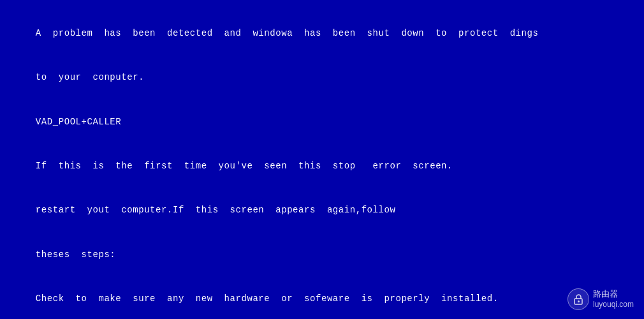 Image resolution: width=644 pixels, height=319 pixels. What do you see at coordinates (244, 166) in the screenshot?
I see `bsod-line4: If this is the first time you've seen th…` at bounding box center [244, 166].